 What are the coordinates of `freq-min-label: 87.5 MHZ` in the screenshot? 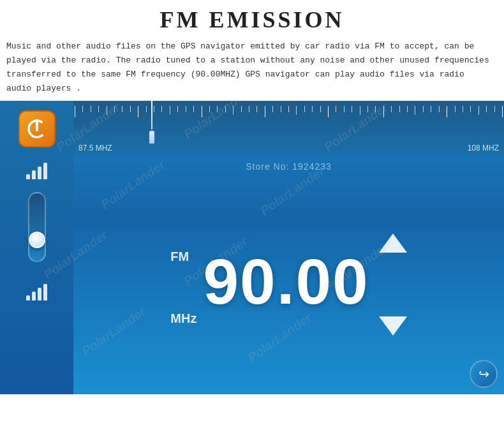 It's located at (96, 148).